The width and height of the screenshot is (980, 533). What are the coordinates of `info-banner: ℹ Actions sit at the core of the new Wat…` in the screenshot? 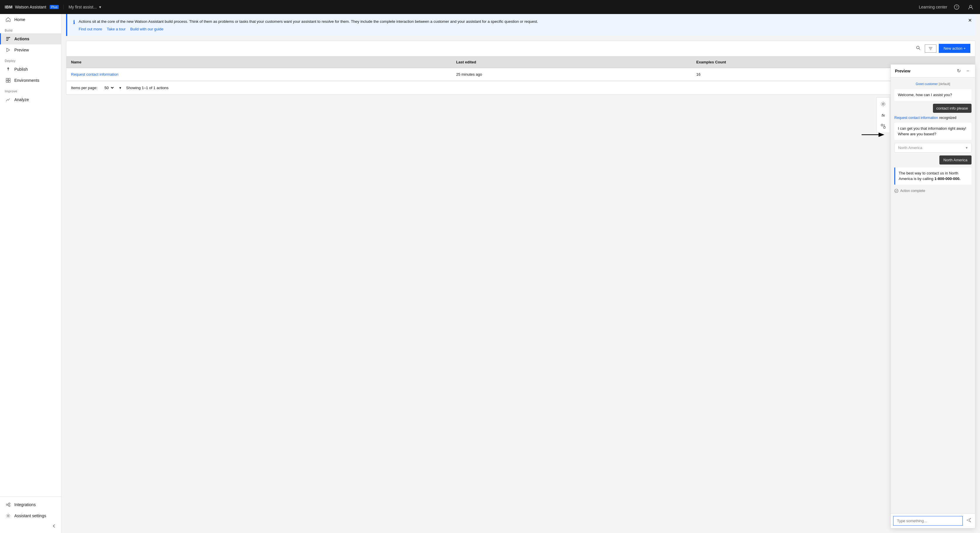 It's located at (521, 25).